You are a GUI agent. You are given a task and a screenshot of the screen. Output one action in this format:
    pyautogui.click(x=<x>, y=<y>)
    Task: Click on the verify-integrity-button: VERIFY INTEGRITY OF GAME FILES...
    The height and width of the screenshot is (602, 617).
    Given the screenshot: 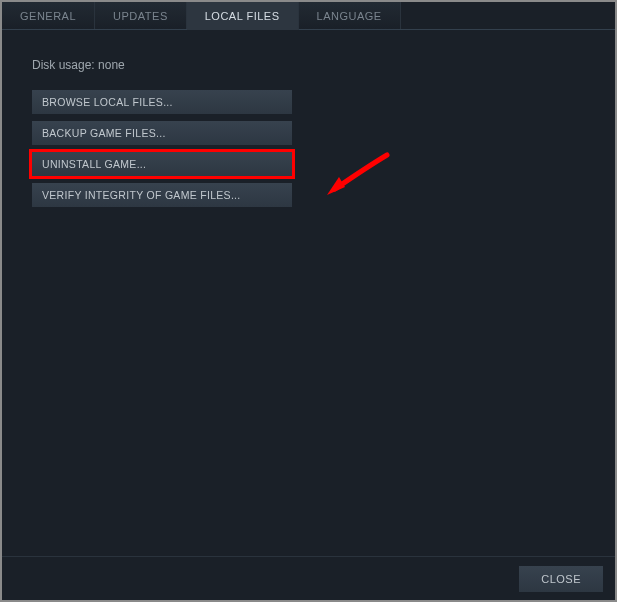 What is the action you would take?
    pyautogui.click(x=162, y=195)
    